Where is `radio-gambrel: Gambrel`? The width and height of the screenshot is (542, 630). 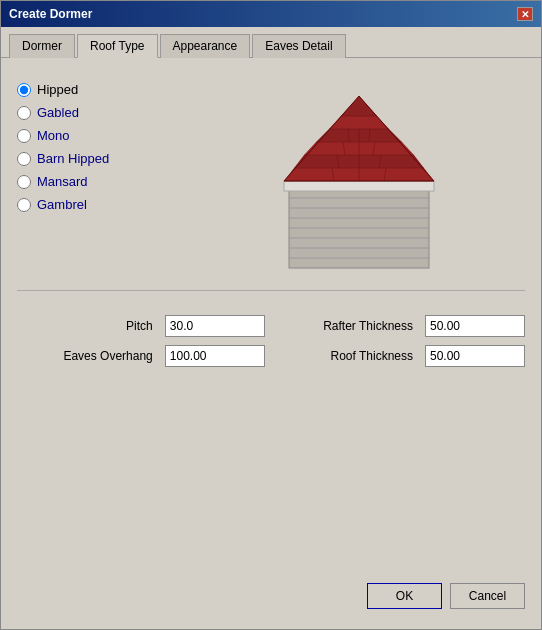
radio-gambrel: Gambrel is located at coordinates (97, 204).